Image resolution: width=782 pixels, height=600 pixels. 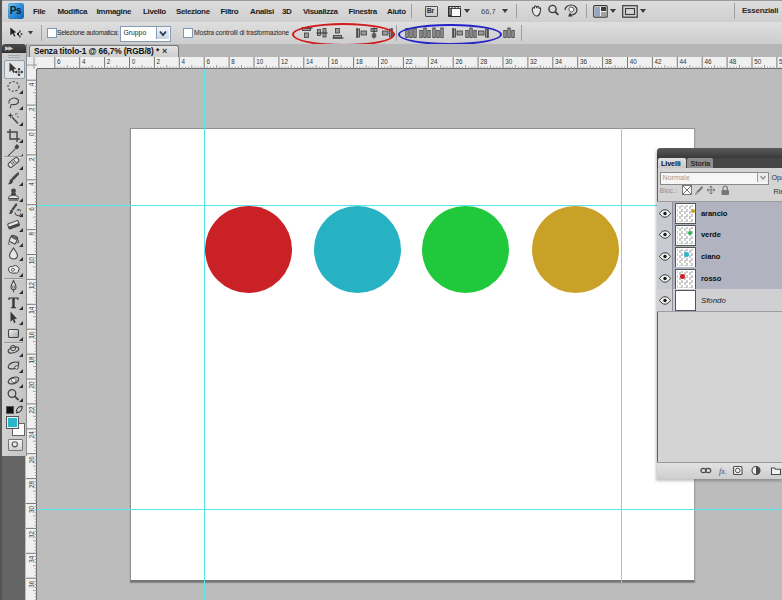 What do you see at coordinates (758, 62) in the screenshot?
I see `svg-text: 50` at bounding box center [758, 62].